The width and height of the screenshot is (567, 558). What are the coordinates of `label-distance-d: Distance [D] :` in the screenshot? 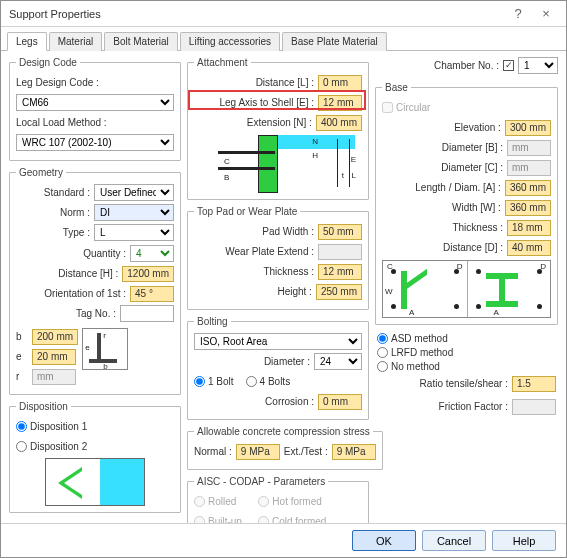 It's located at (442, 248).